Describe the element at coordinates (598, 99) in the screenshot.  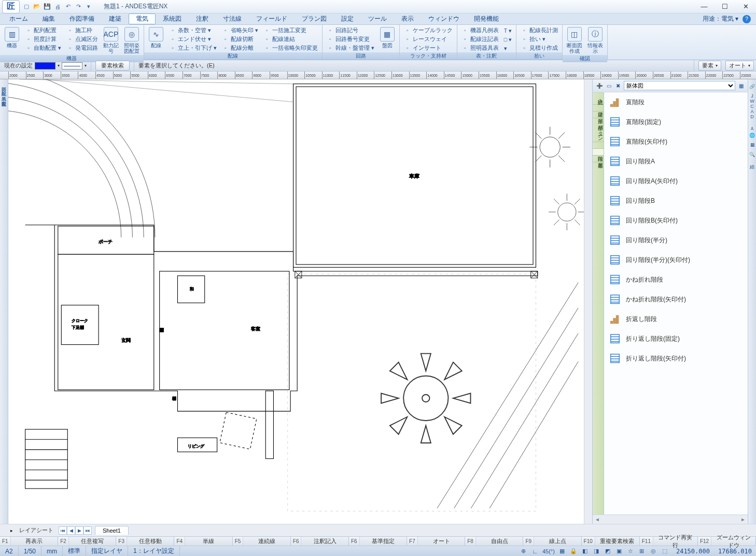
I see `side-tab-読込み: 読込み` at that location.